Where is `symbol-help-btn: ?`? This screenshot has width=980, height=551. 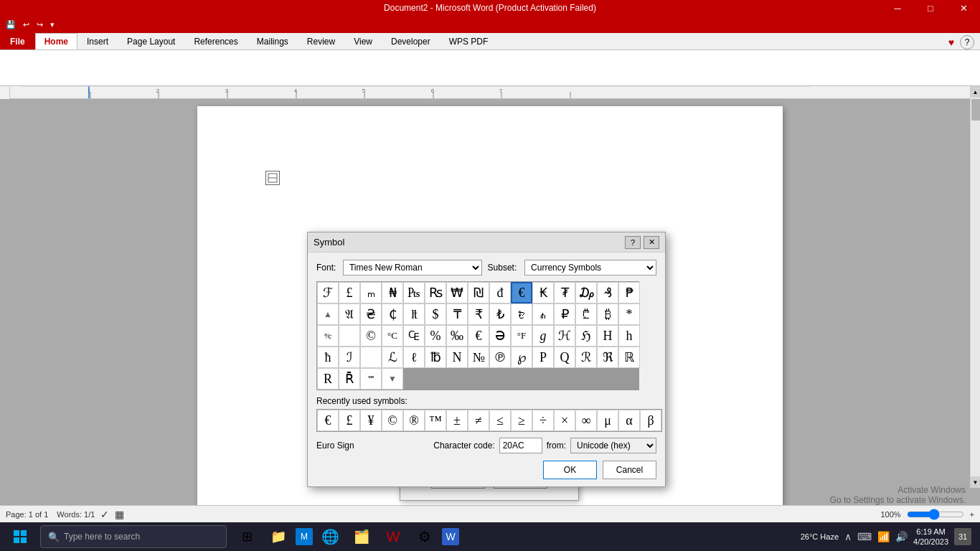
symbol-help-btn: ? is located at coordinates (633, 242).